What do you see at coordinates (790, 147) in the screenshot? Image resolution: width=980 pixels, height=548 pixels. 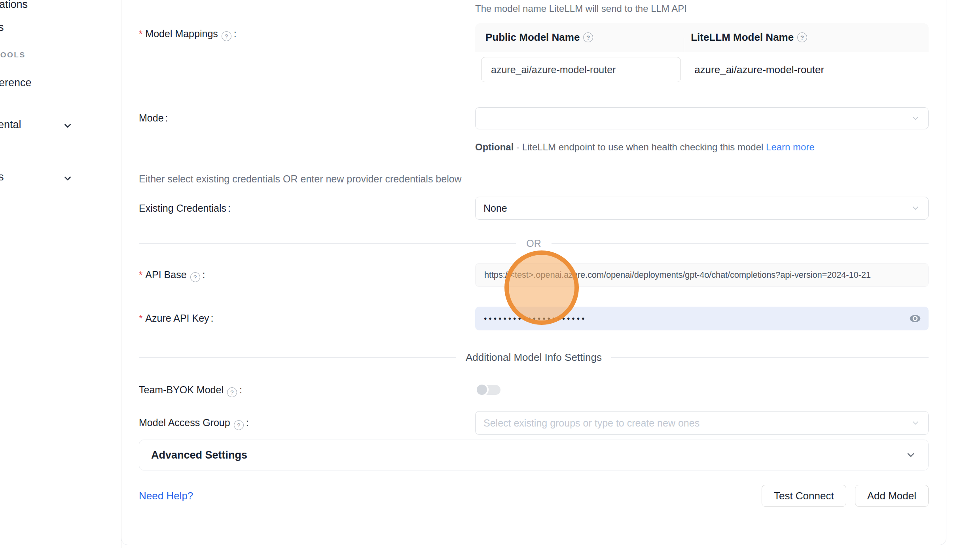 I see `learn-more-link: Learn more` at bounding box center [790, 147].